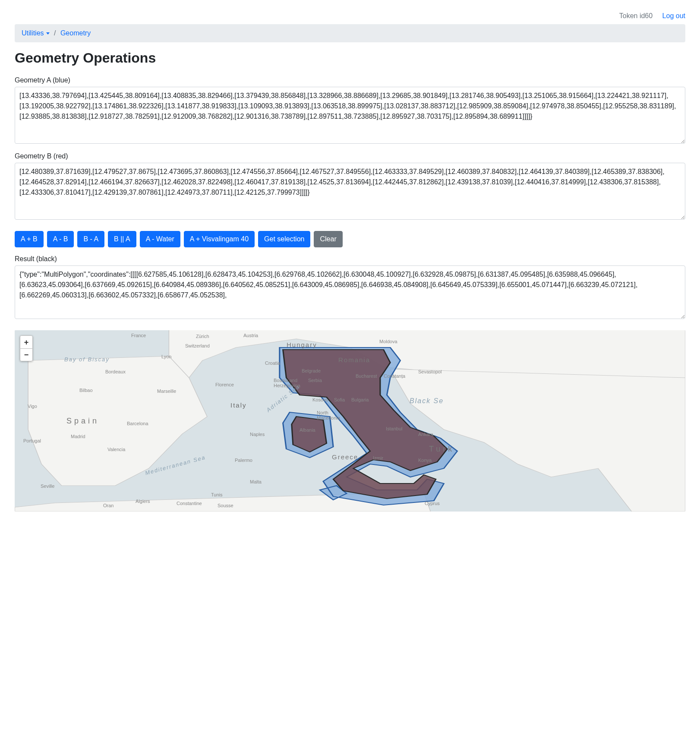 The image size is (700, 755). Describe the element at coordinates (350, 259) in the screenshot. I see `label-result: Result (black)` at that location.